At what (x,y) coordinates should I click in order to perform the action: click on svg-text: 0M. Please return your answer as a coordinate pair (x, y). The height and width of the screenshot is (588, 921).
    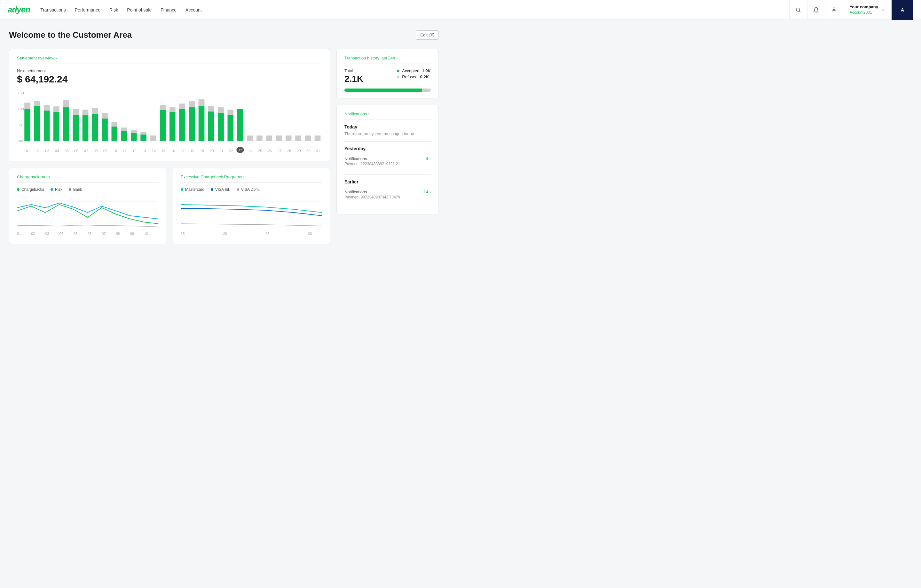
    Looking at the image, I should click on (20, 141).